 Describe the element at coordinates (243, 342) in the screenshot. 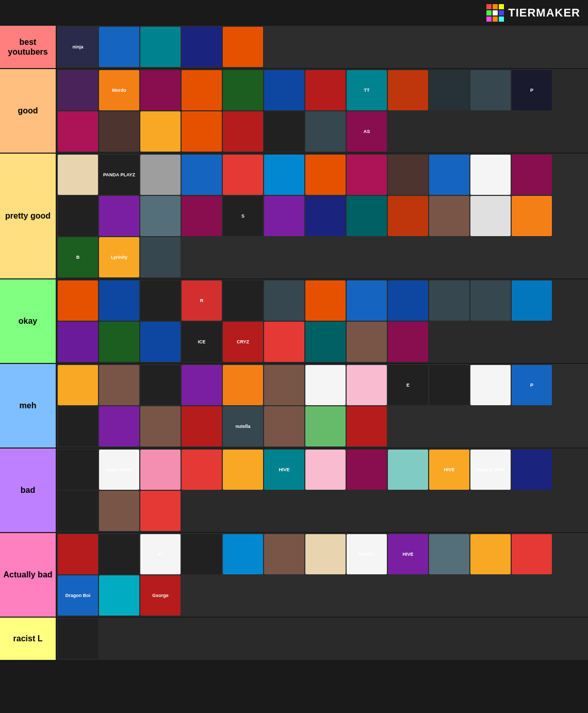

I see `avatar: CRYZ` at that location.